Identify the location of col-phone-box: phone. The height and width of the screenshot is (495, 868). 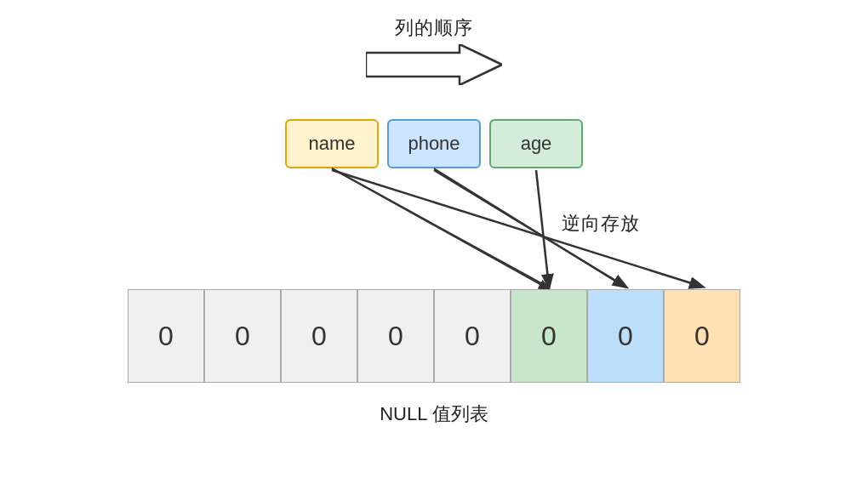
(434, 144).